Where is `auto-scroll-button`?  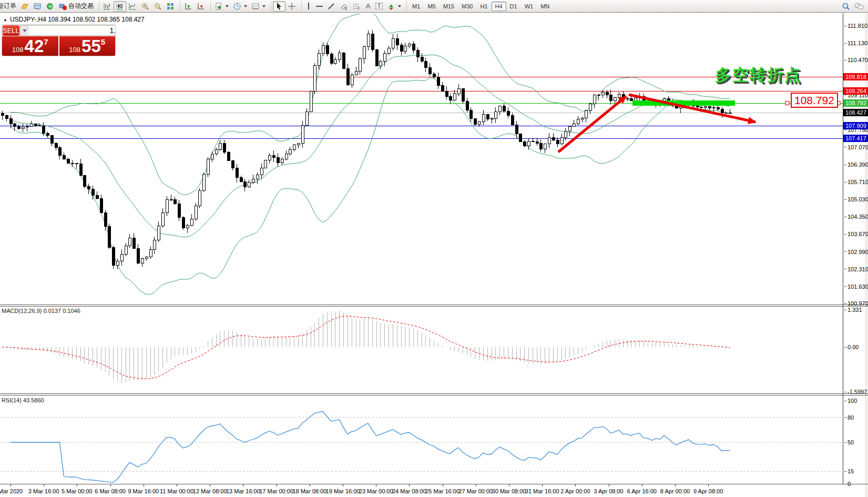 auto-scroll-button is located at coordinates (188, 6).